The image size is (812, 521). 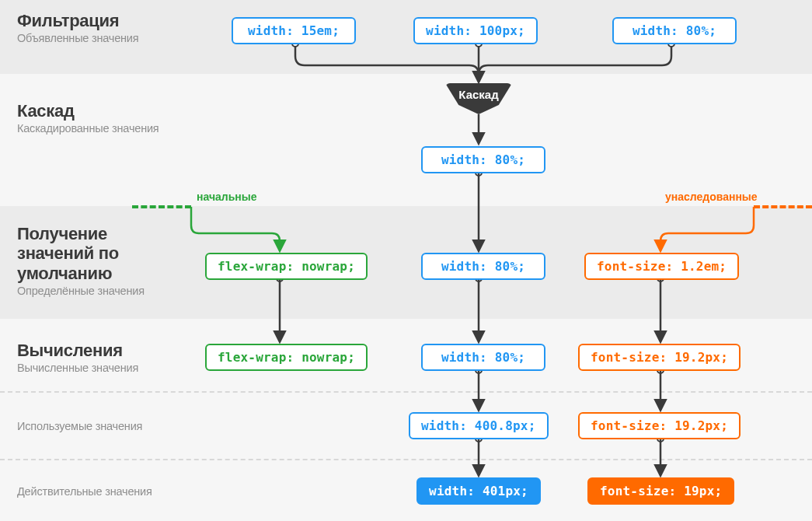 What do you see at coordinates (89, 118) in the screenshot?
I see `row-cascade-label: Каскад Каскадированные значения` at bounding box center [89, 118].